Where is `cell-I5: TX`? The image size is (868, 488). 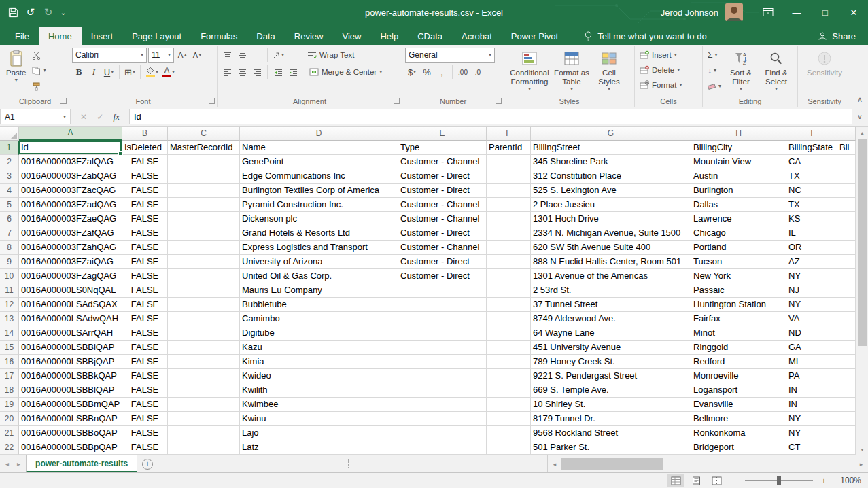 cell-I5: TX is located at coordinates (812, 205).